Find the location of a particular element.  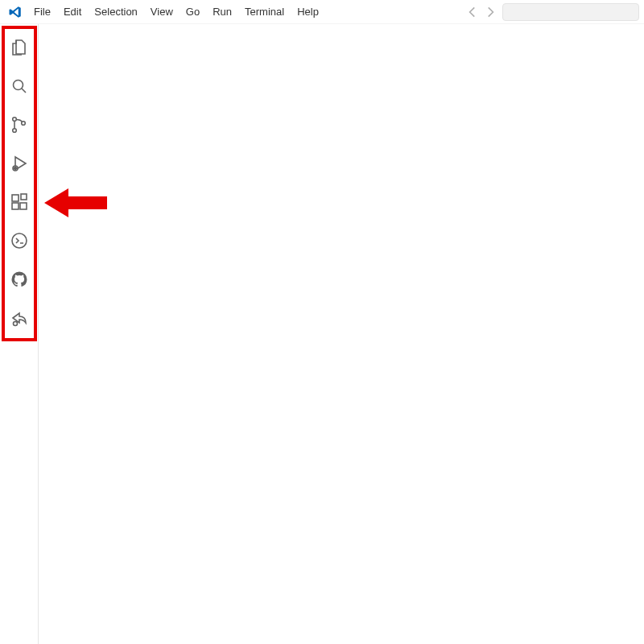

activity-explorer is located at coordinates (19, 48).